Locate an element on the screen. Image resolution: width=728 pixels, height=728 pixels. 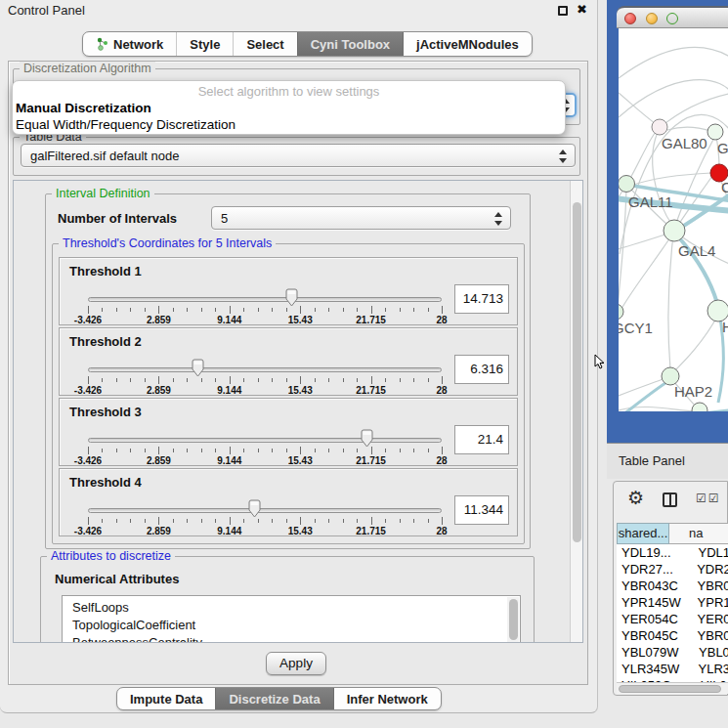
dropdown-option-equal-width: Equal Width/Frequency Discretization is located at coordinates (125, 125).